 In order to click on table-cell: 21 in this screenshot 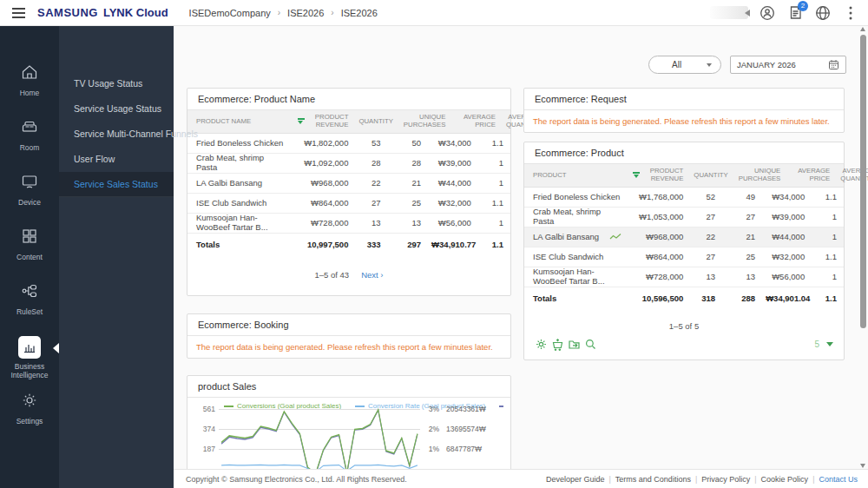, I will do `click(742, 238)`.